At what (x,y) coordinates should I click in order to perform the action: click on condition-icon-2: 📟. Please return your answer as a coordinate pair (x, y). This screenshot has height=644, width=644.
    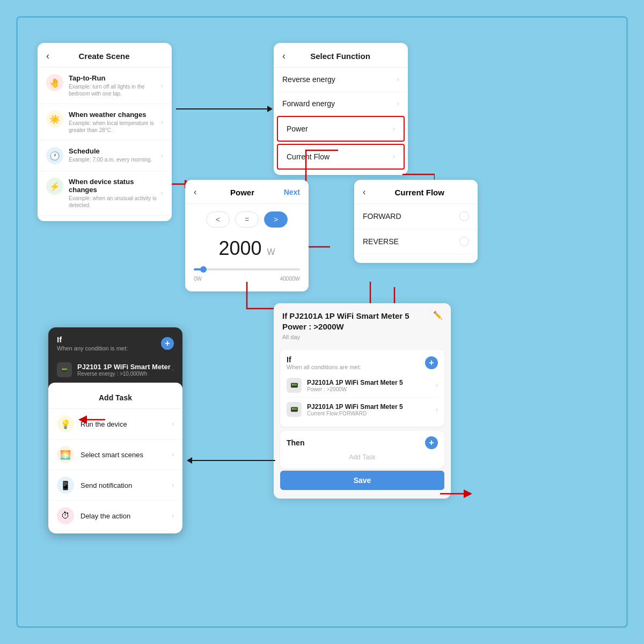
    Looking at the image, I should click on (294, 409).